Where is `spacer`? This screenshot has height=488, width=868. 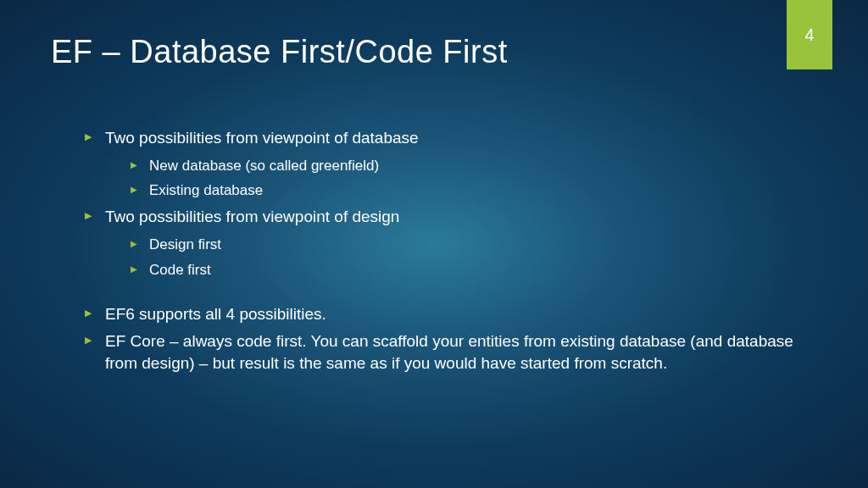
spacer is located at coordinates (442, 294).